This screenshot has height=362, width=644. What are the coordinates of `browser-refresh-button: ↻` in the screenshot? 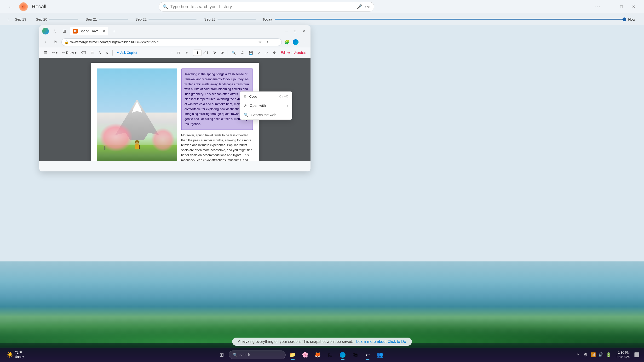 It's located at (56, 42).